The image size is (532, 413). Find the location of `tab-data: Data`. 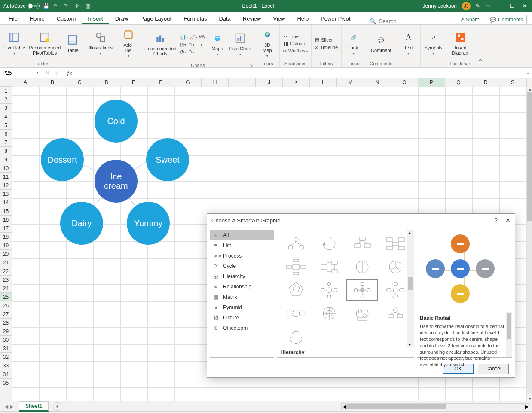

tab-data: Data is located at coordinates (224, 19).